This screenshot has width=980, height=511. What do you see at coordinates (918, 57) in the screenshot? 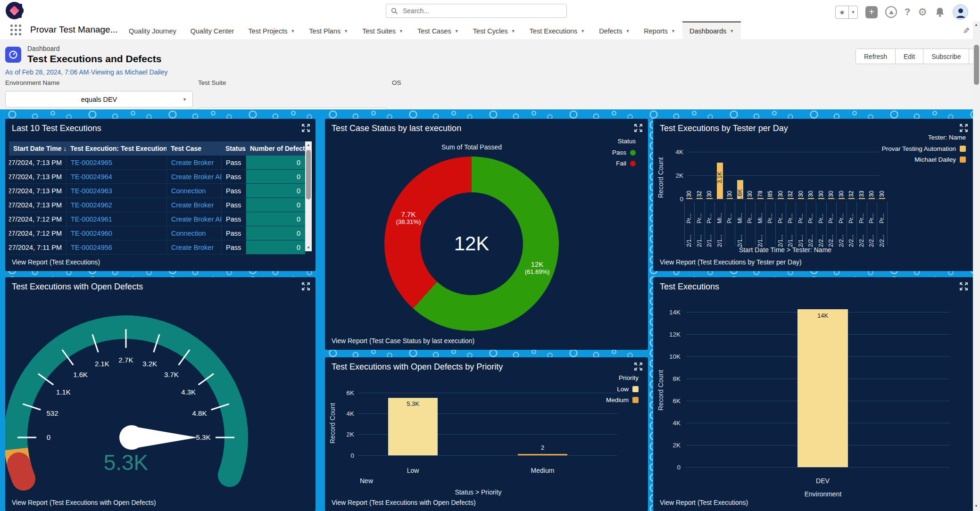
I see `dashboard-actions: Refresh Edit Subscribe ▼` at bounding box center [918, 57].